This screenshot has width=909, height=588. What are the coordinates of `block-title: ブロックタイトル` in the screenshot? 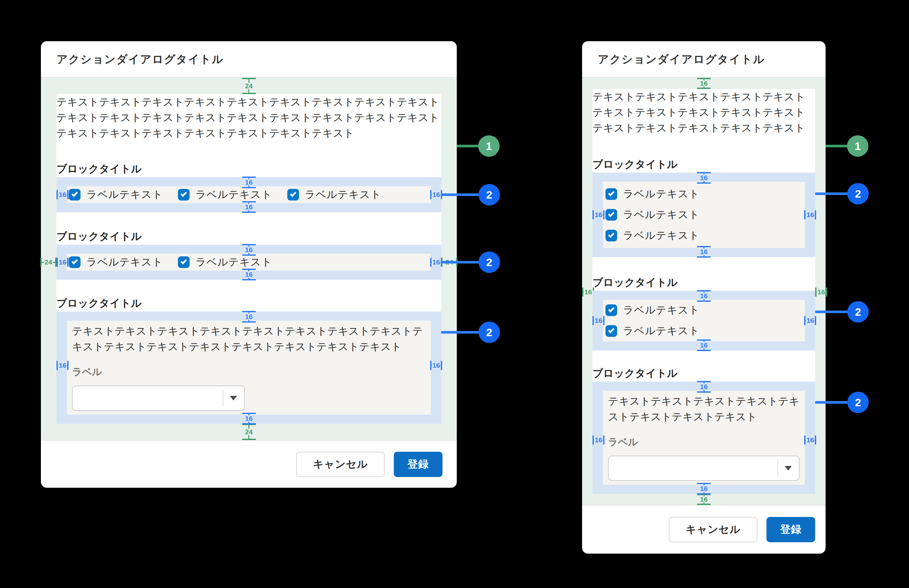 It's located at (249, 236).